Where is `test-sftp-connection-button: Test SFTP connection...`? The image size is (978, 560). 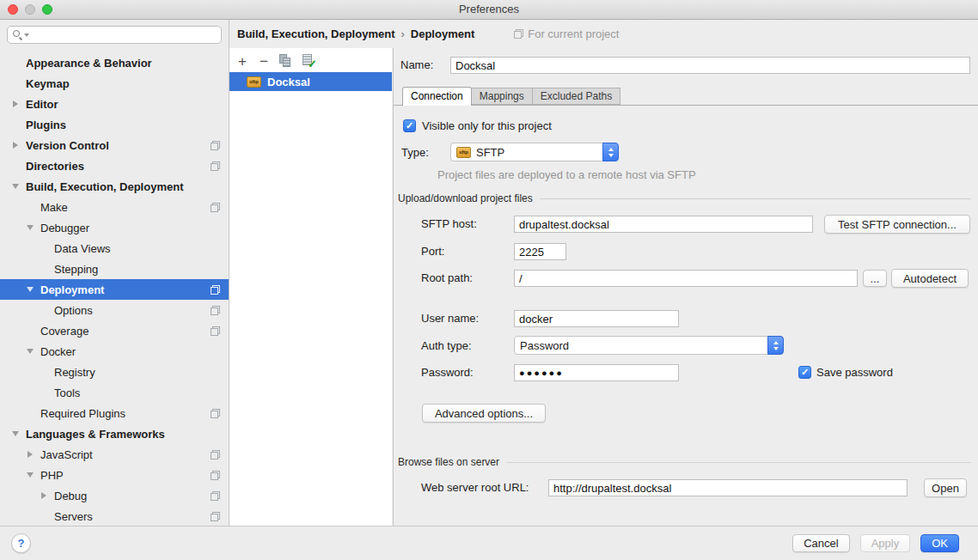
test-sftp-connection-button: Test SFTP connection... is located at coordinates (897, 224).